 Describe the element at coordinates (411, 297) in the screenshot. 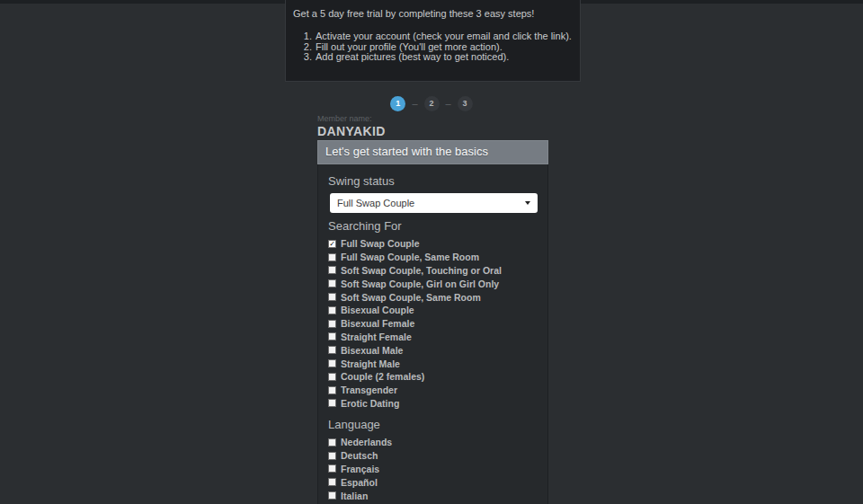

I see `checkbox-option-label: Soft Swap Couple, Same Room` at that location.